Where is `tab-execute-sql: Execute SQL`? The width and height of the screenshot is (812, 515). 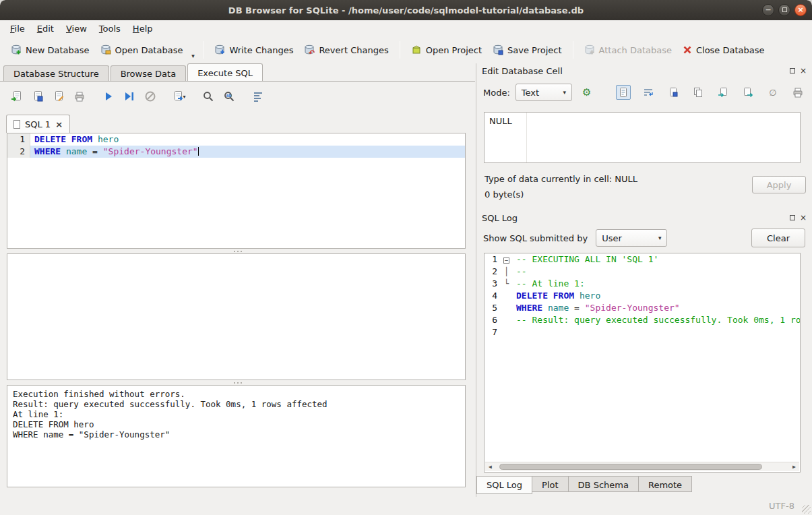 tab-execute-sql: Execute SQL is located at coordinates (225, 73).